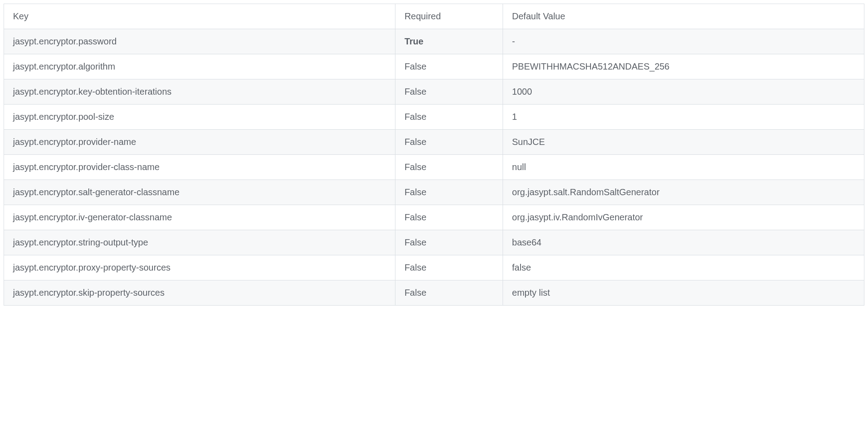 The image size is (868, 429). Describe the element at coordinates (684, 92) in the screenshot. I see `cell-default: 1000` at that location.